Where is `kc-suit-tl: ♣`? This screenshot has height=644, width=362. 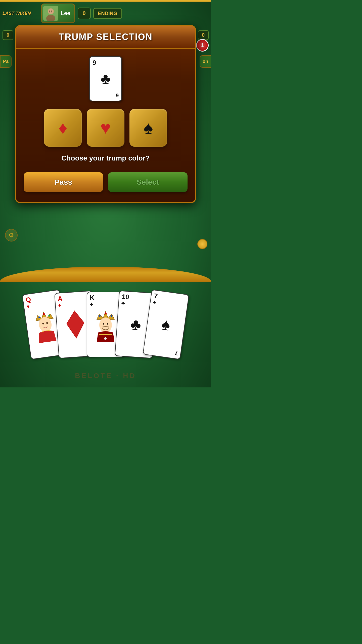
kc-suit-tl: ♣ is located at coordinates (92, 304).